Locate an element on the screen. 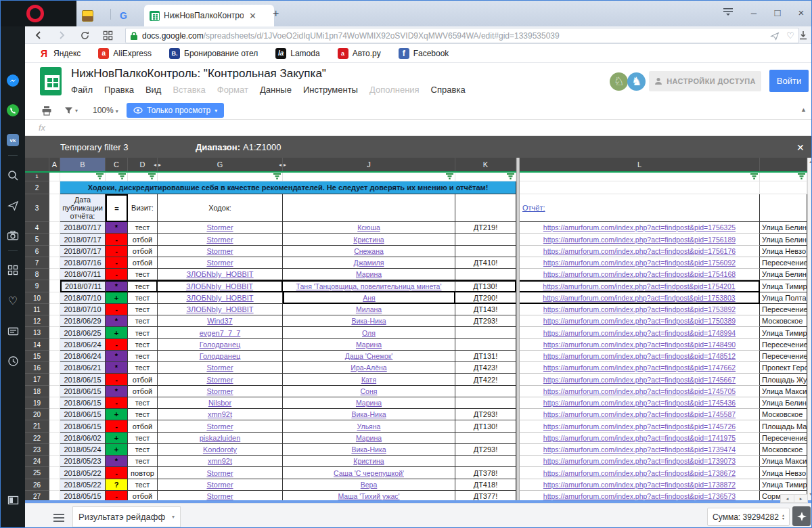  column-header-M is located at coordinates (784, 164).